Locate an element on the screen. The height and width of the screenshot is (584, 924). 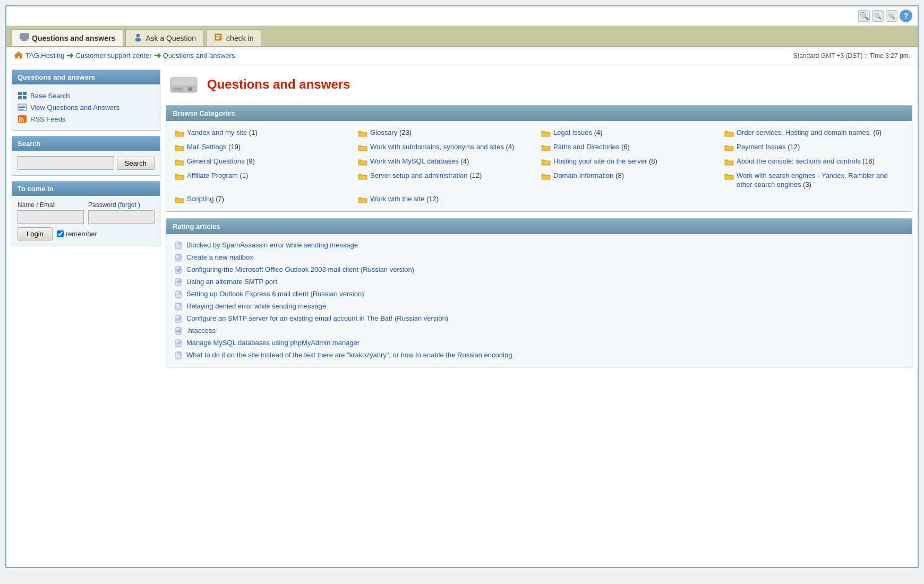
zoom-fit-icon: 🔍 is located at coordinates (892, 16).